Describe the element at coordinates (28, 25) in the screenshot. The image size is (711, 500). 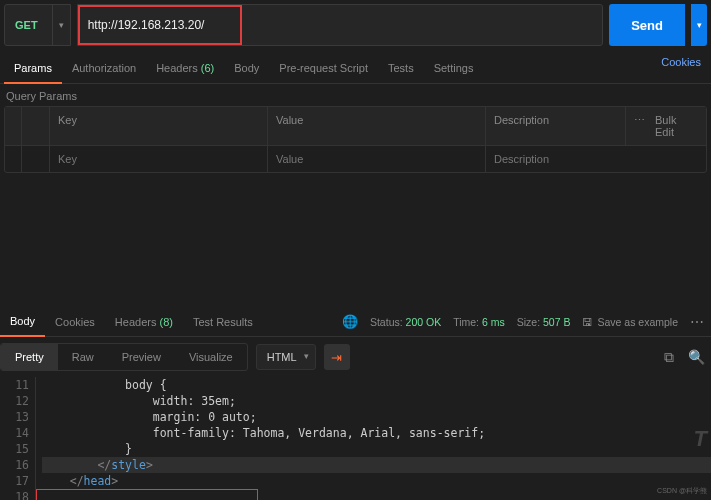
I see `method-label: GET` at that location.